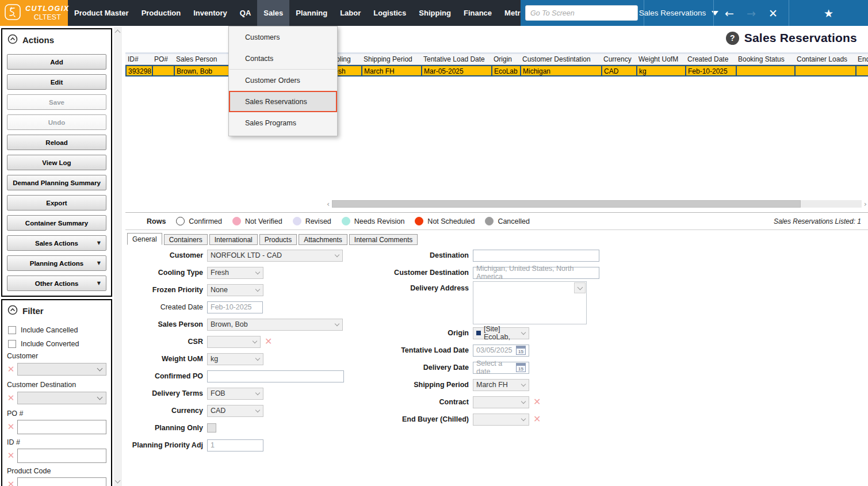 The image size is (868, 486). Describe the element at coordinates (164, 71) in the screenshot. I see `row-cell-po` at that location.